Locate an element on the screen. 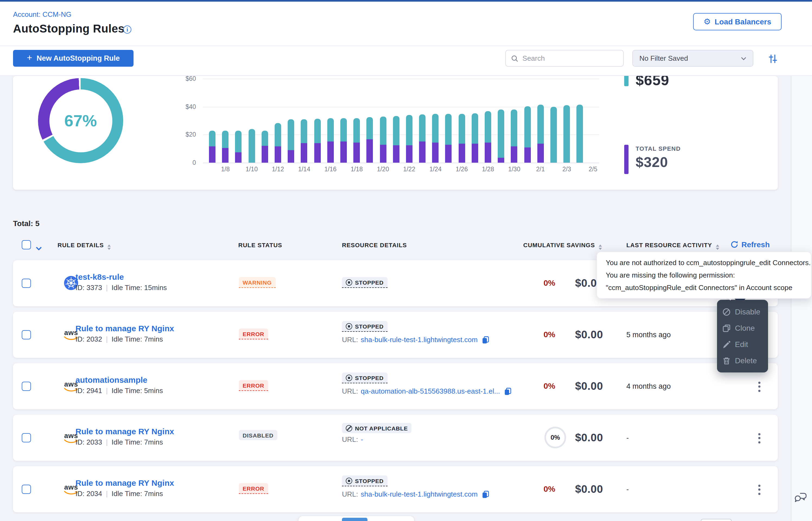 The image size is (812, 521). savings-amount: $0.00 is located at coordinates (589, 335).